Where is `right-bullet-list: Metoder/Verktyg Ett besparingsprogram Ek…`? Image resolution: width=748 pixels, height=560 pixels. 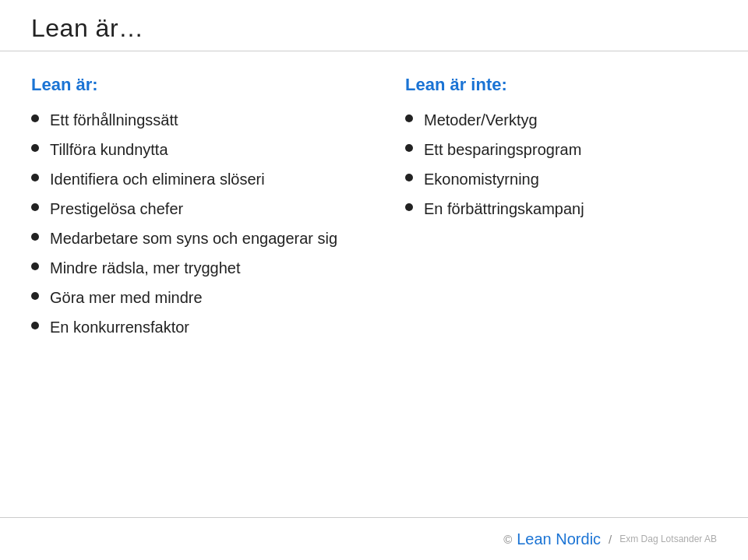
right-bullet-list: Metoder/Verktyg Ett besparingsprogram Ek… is located at coordinates (561, 164).